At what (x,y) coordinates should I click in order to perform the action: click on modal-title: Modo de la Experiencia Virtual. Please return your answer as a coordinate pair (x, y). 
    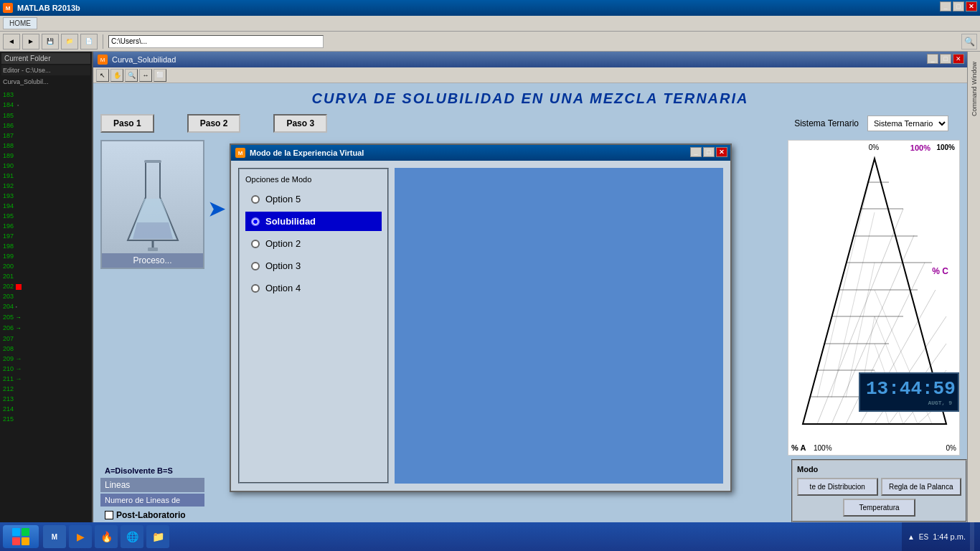
    Looking at the image, I should click on (307, 153).